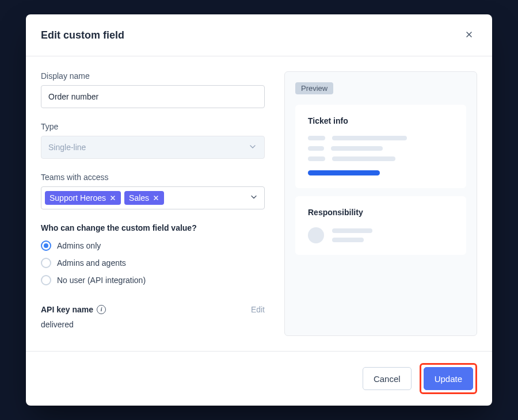  What do you see at coordinates (344, 173) in the screenshot?
I see `skeleton-bar-active` at bounding box center [344, 173].